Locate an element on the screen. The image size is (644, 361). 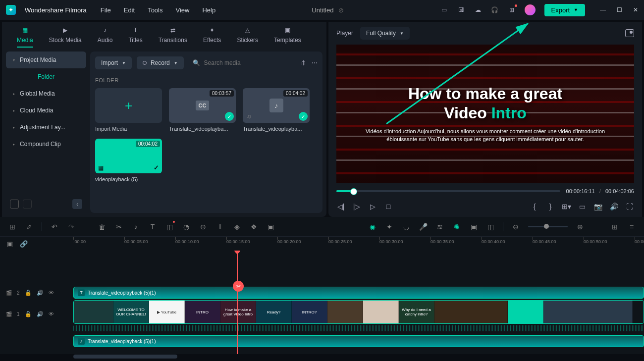
record-dropdown: Record▼ is located at coordinates (161, 63).